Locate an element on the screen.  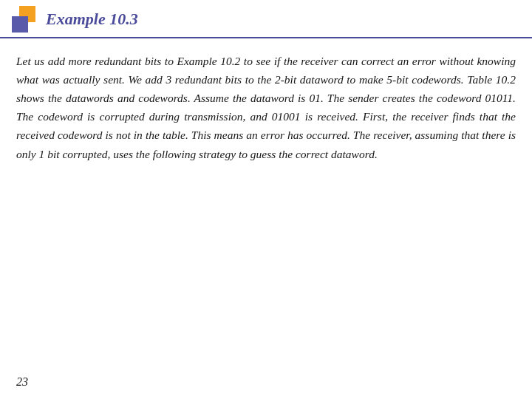
purple-square-icon is located at coordinates (20, 24).